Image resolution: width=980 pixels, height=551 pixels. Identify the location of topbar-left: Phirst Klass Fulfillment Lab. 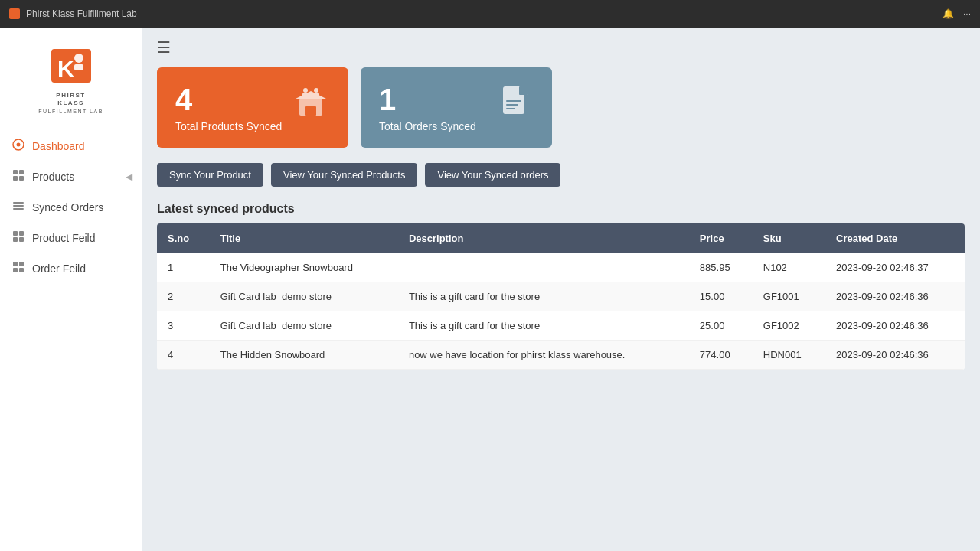
(74, 14).